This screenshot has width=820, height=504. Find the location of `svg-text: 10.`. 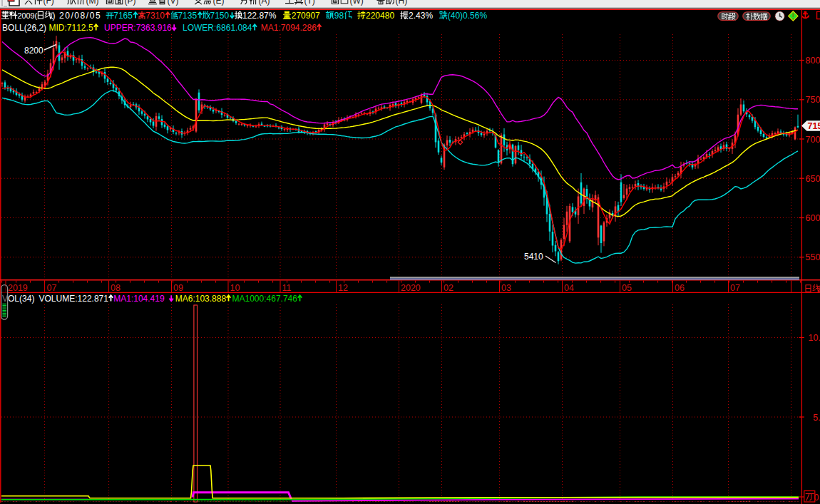

svg-text: 10. is located at coordinates (814, 338).